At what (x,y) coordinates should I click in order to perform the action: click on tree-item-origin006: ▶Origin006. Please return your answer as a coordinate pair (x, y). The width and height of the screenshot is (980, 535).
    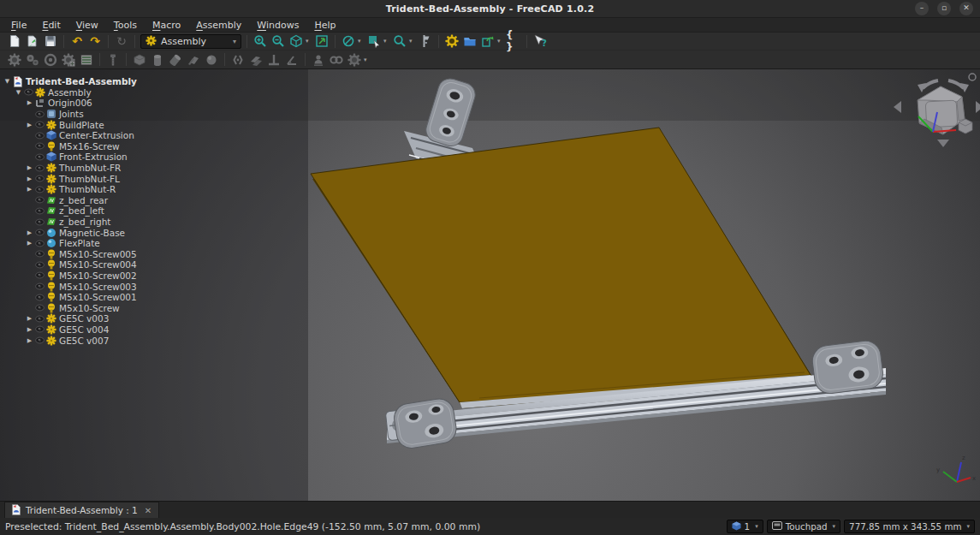
    Looking at the image, I should click on (139, 103).